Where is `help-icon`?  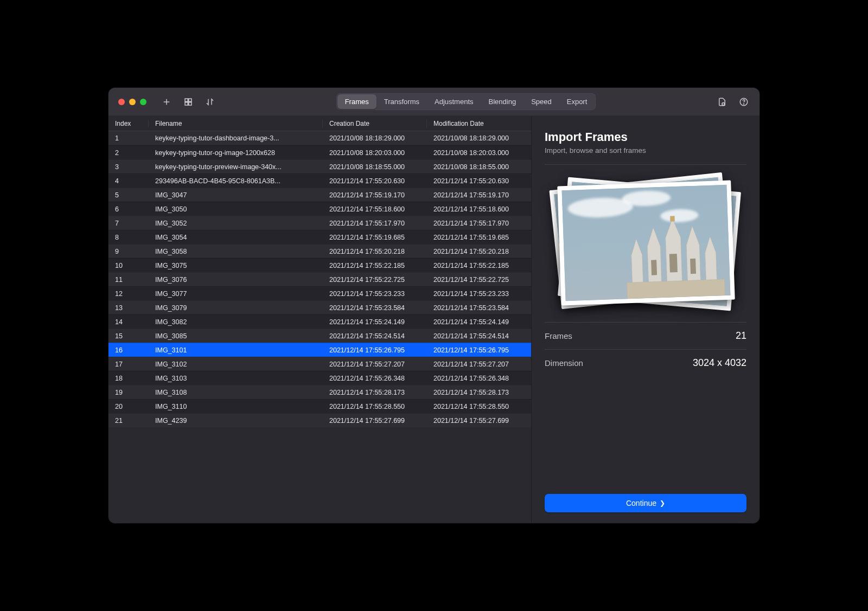 help-icon is located at coordinates (744, 102).